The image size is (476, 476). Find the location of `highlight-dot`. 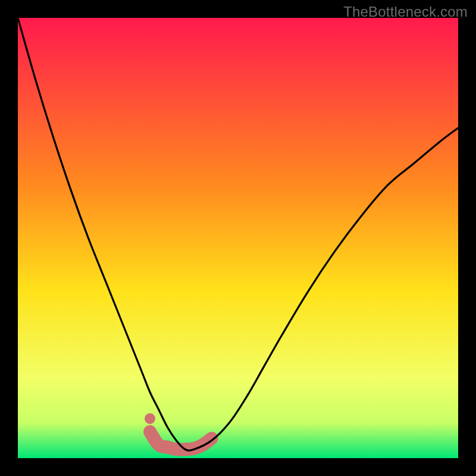

highlight-dot is located at coordinates (150, 419).